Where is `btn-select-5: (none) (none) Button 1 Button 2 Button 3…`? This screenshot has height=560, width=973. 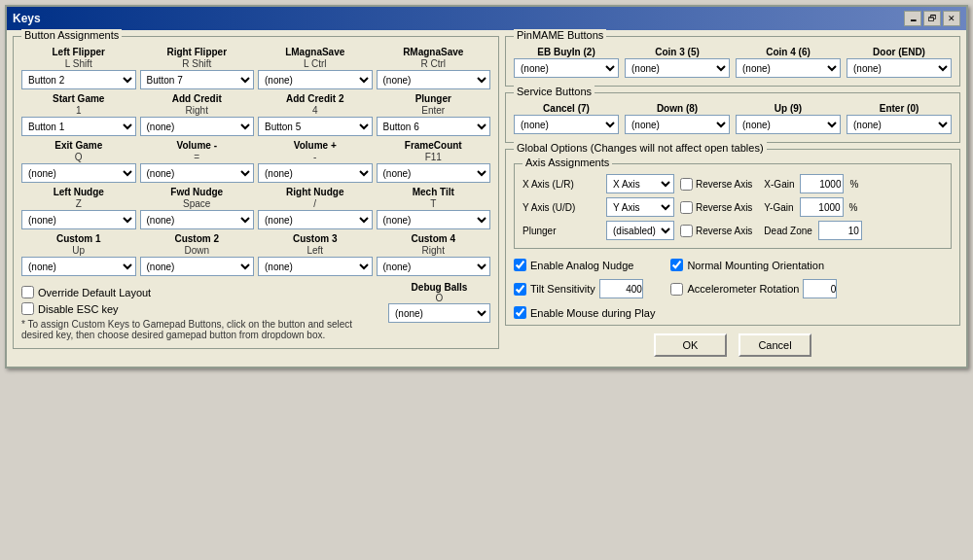
btn-select-5: (none) (none) Button 1 Button 2 Button 3… is located at coordinates (198, 126).